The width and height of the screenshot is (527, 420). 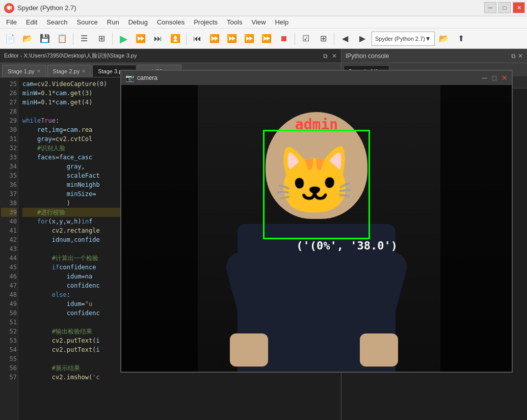 What do you see at coordinates (264, 8) in the screenshot?
I see `titlebar: 🕷 Spyder (Python 2.7) ─ □ ✕` at bounding box center [264, 8].